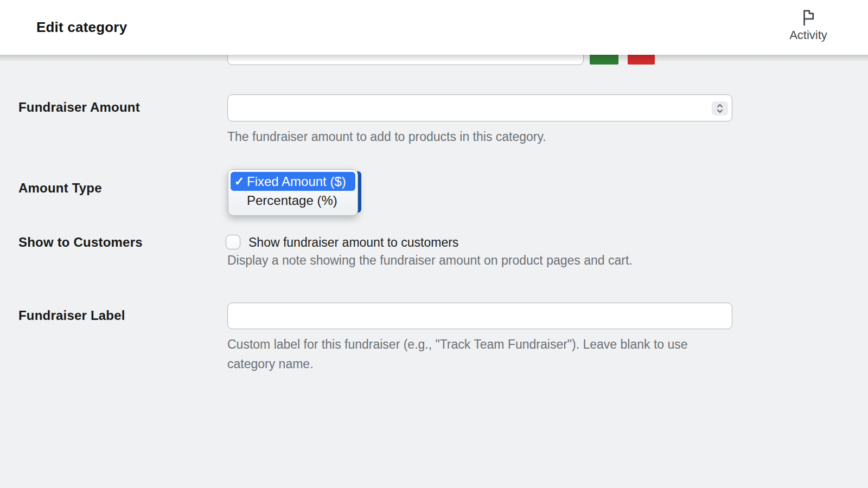  What do you see at coordinates (60, 188) in the screenshot?
I see `amount-type-label: Amount Type` at bounding box center [60, 188].